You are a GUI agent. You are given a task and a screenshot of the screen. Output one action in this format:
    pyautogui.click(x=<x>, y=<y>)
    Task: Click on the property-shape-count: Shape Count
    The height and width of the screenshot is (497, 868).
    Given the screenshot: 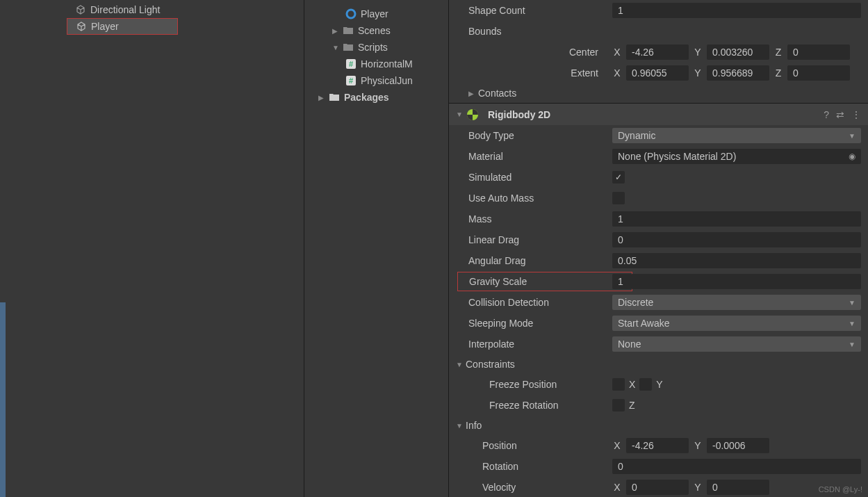 What is the action you would take?
    pyautogui.click(x=659, y=10)
    